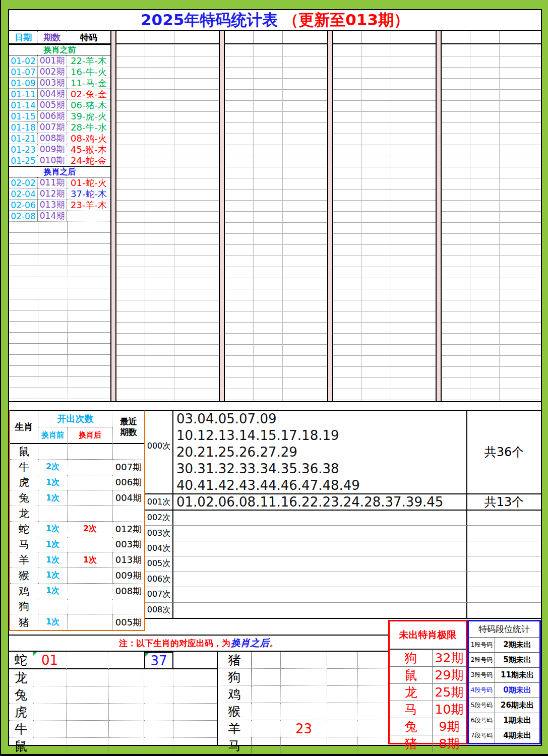 Image resolution: width=548 pixels, height=756 pixels. Describe the element at coordinates (89, 183) in the screenshot. I see `draw-code: 01-蛇-火` at that location.